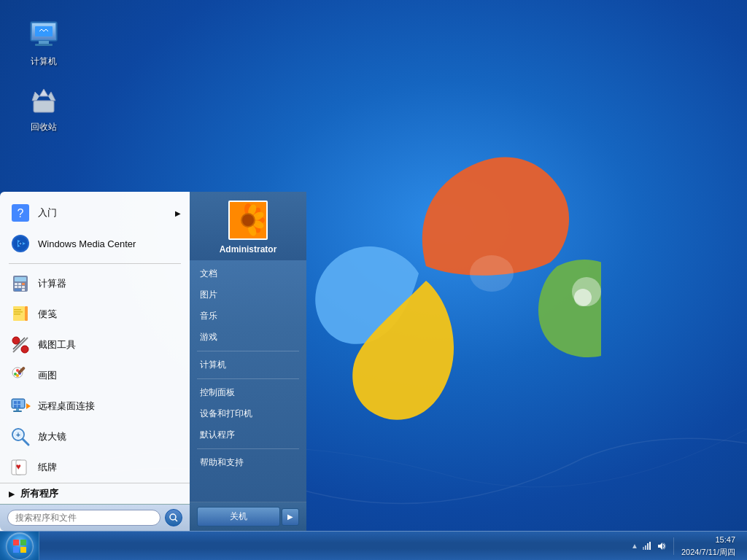  Describe the element at coordinates (95, 244) in the screenshot. I see `menu-item-wmc: Windows Media Center` at that location.